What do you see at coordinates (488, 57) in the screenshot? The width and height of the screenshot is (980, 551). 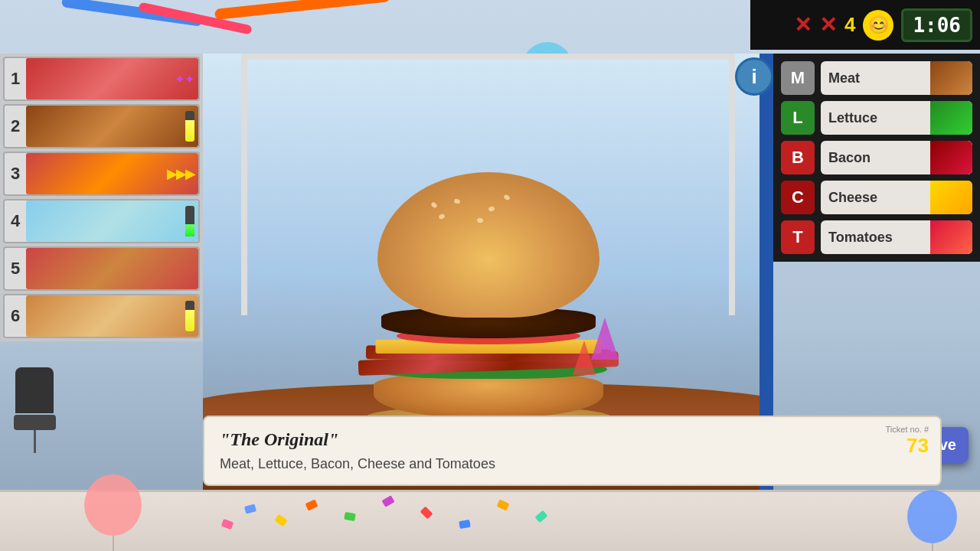 I see `window-frame-top` at bounding box center [488, 57].